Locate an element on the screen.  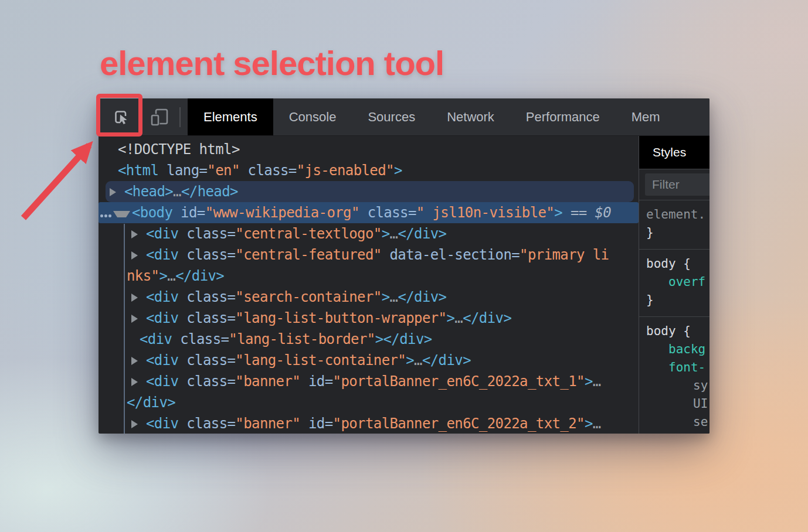
dom-tree-row: </div> is located at coordinates (368, 403).